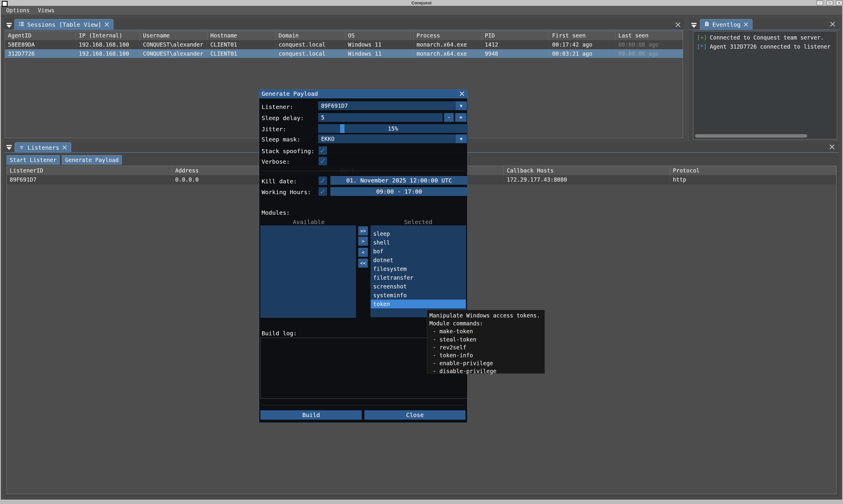 The width and height of the screenshot is (843, 504). Describe the element at coordinates (418, 304) in the screenshot. I see `module-item: token` at that location.